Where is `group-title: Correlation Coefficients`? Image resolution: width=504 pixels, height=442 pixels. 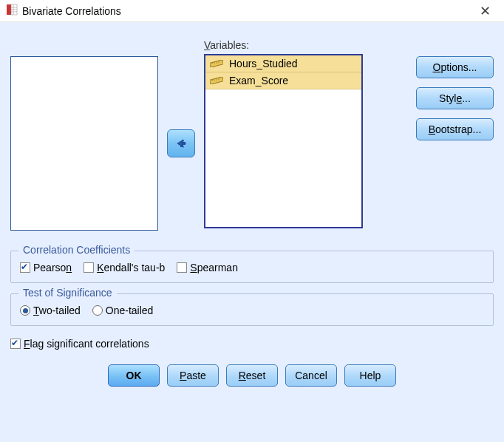 group-title: Correlation Coefficients is located at coordinates (77, 250).